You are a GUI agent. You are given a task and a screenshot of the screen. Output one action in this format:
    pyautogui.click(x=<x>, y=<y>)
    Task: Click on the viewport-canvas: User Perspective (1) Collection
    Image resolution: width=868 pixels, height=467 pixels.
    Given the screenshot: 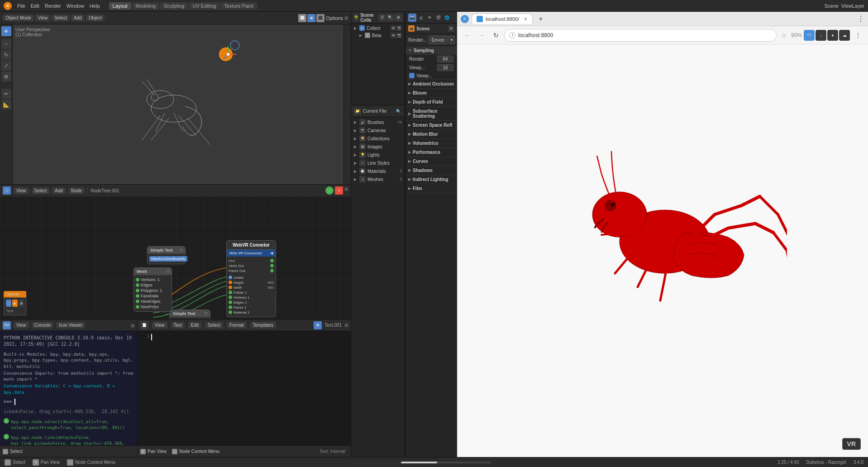 What is the action you would take?
    pyautogui.click(x=178, y=104)
    